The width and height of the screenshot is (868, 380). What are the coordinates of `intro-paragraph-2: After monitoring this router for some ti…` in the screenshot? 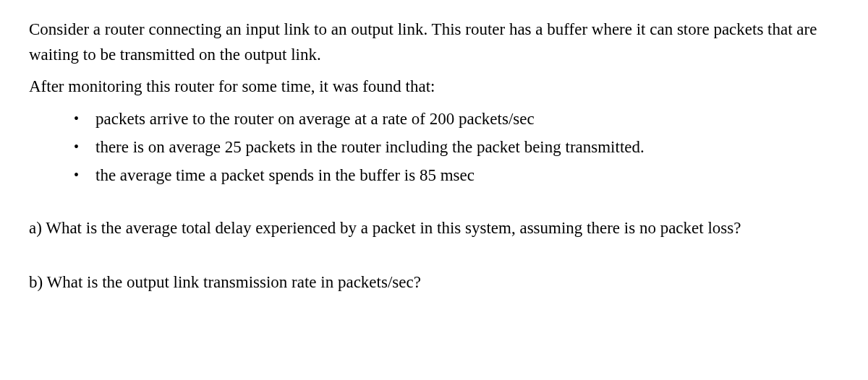 It's located at (434, 87).